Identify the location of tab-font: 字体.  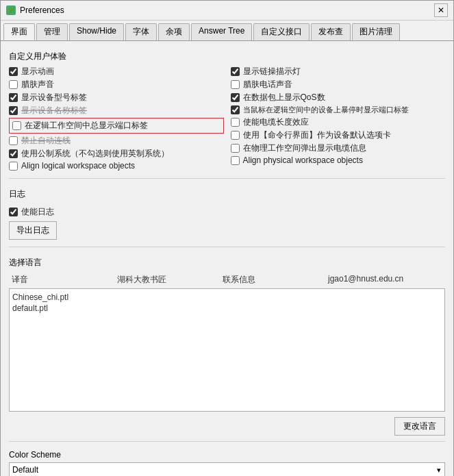
(141, 32).